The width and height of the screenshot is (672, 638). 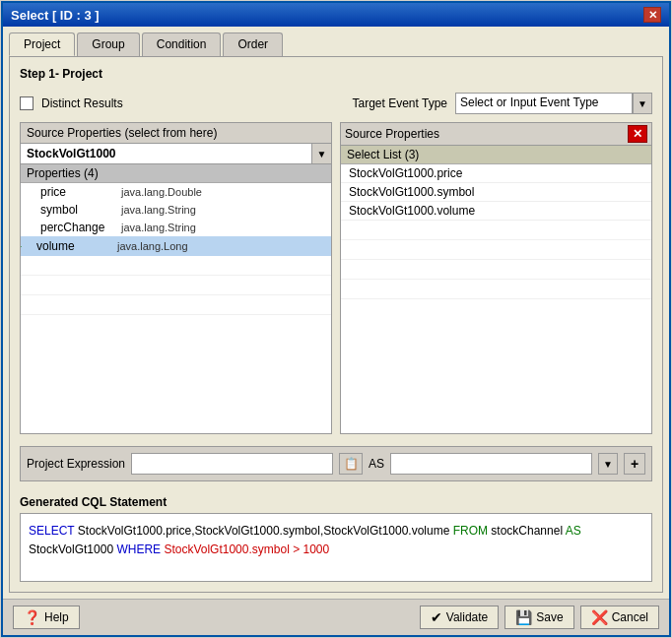 I want to click on project-expression-label: Project Expression, so click(x=76, y=464).